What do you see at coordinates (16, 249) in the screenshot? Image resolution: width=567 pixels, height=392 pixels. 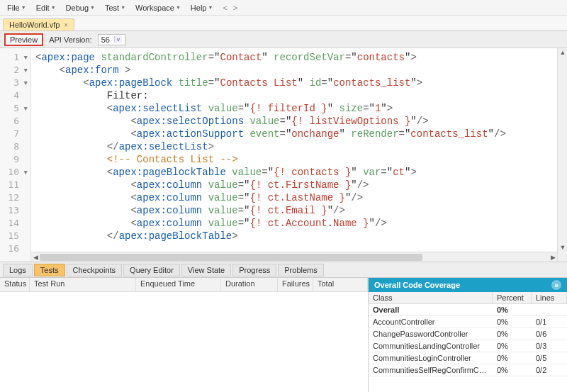 I see `gutter-line: 16` at bounding box center [16, 249].